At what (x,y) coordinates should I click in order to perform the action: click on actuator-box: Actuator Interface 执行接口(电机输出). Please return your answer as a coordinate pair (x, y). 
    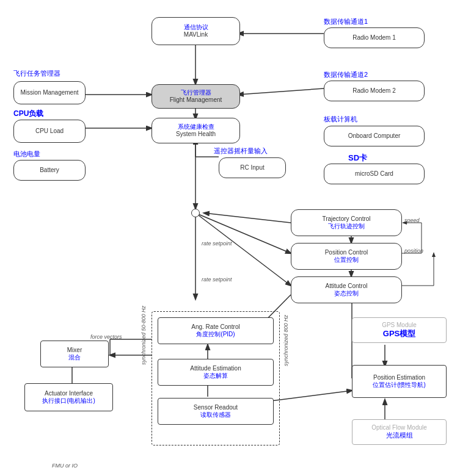
    Looking at the image, I should click on (68, 397).